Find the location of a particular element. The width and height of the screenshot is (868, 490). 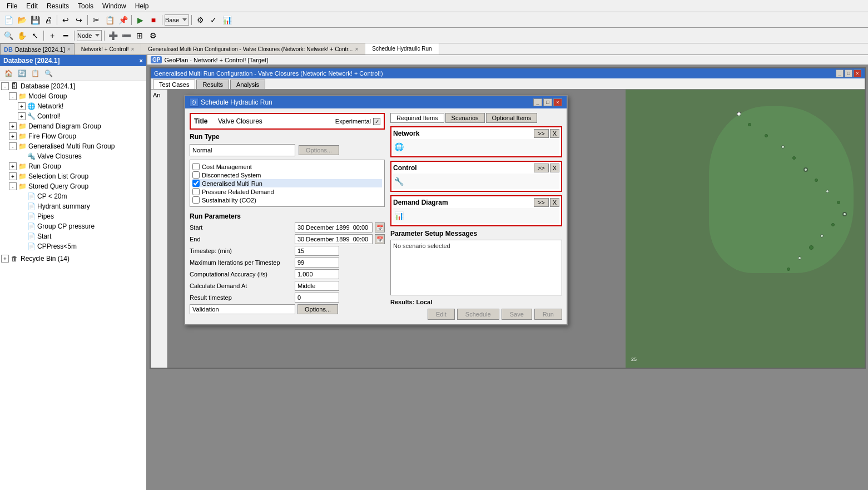

cb-cost-management is located at coordinates (196, 167).